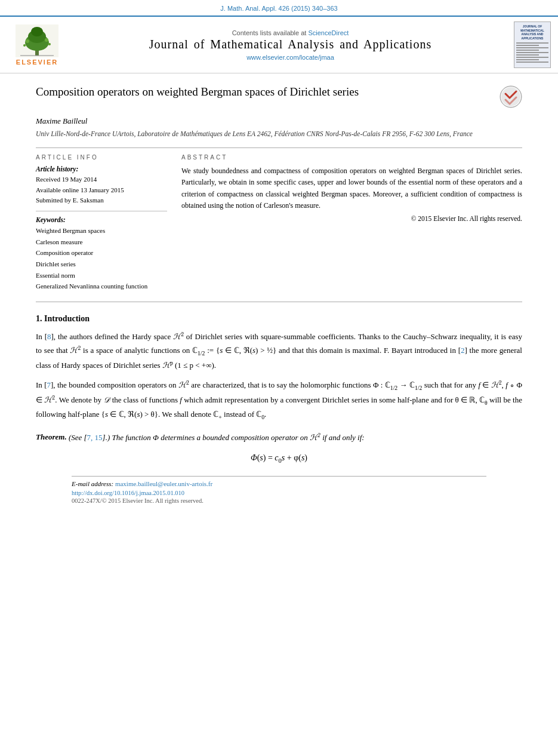 This screenshot has width=558, height=756. I want to click on received-date: Received 19 May 2014, so click(101, 180).